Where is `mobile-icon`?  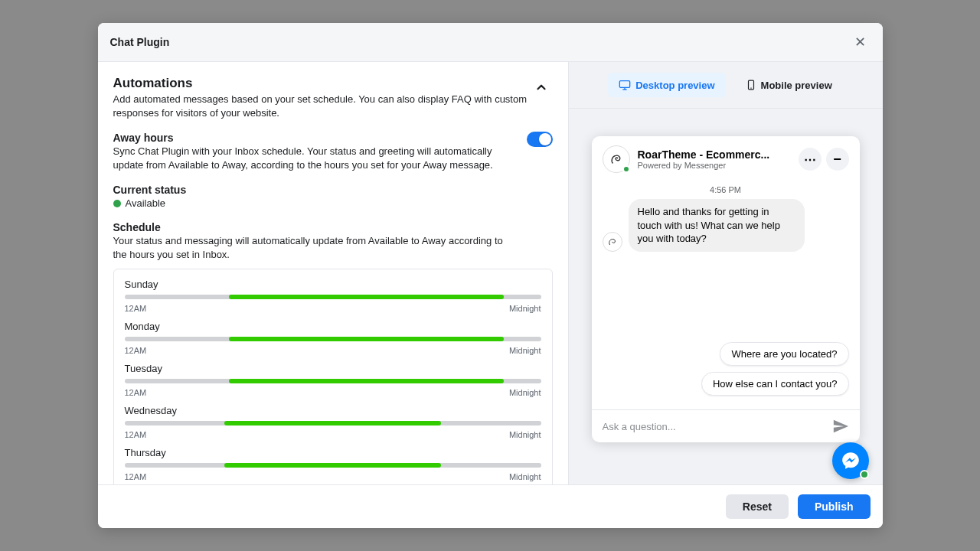
mobile-icon is located at coordinates (751, 85).